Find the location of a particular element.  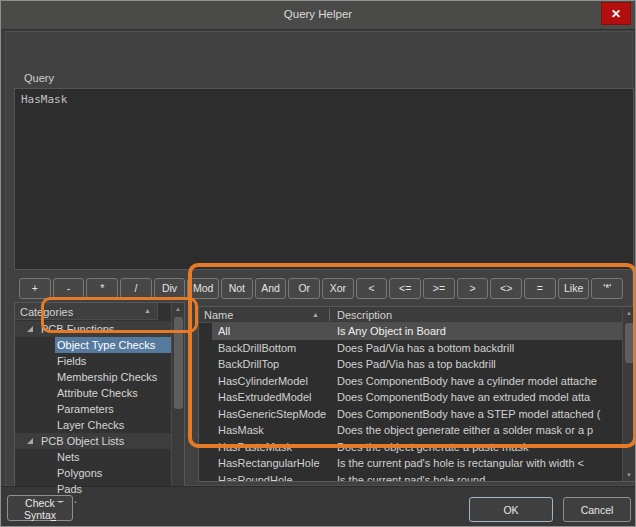

category-item-label: Membership Checks is located at coordinates (107, 377).